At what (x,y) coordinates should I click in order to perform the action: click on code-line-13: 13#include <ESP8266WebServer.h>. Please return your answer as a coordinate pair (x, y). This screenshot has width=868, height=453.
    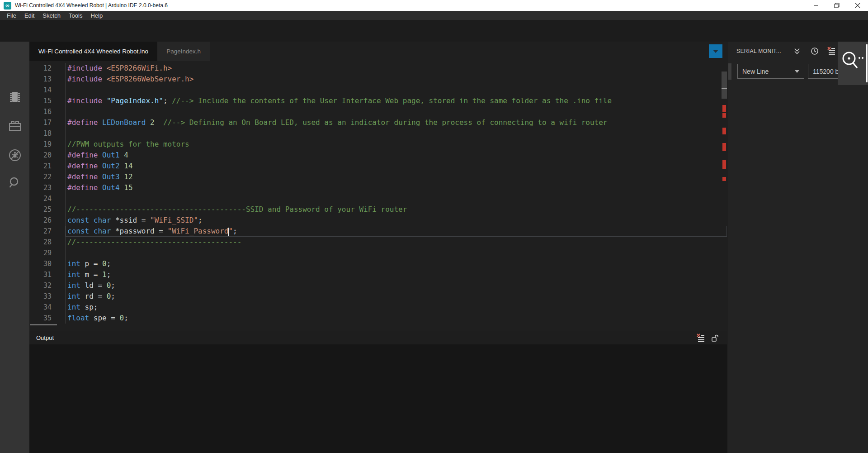
    Looking at the image, I should click on (378, 79).